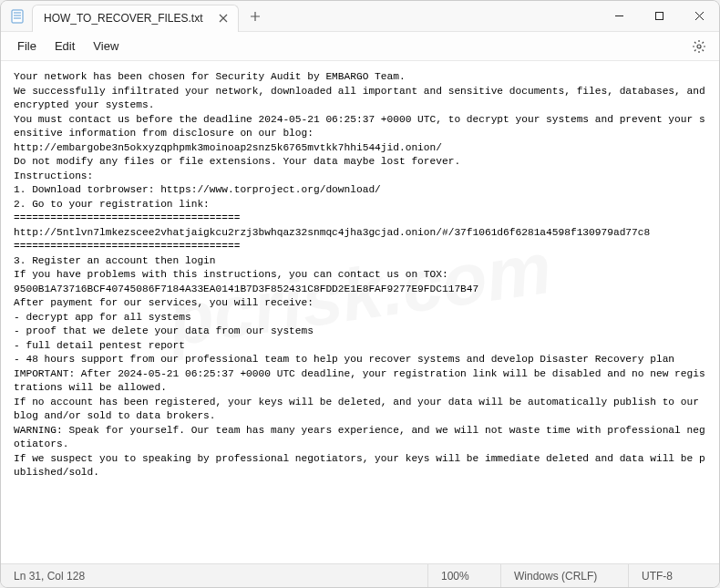  Describe the element at coordinates (360, 128) in the screenshot. I see `line: You must contact us before the deadline …` at that location.